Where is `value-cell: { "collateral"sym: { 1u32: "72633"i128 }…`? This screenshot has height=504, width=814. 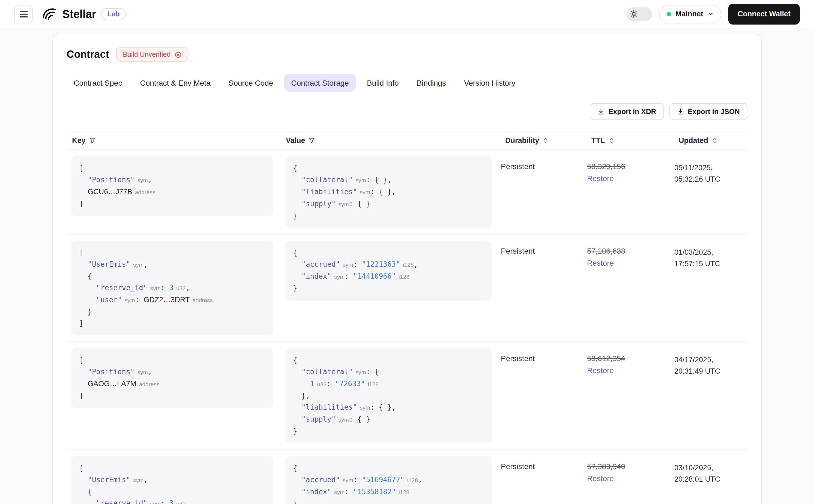
value-cell: { "collateral"sym: { 1u32: "72633"i128 }… is located at coordinates (390, 396).